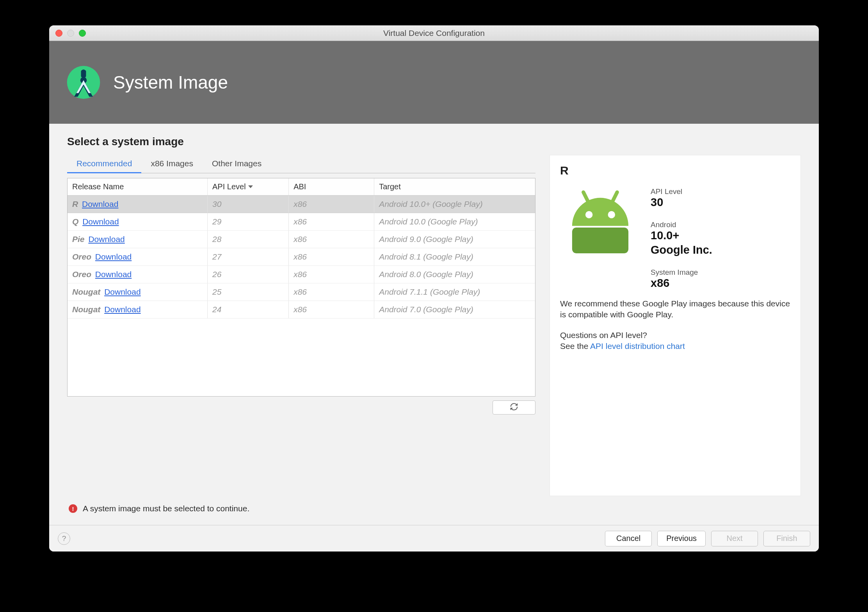 The image size is (868, 612). Describe the element at coordinates (166, 509) in the screenshot. I see `alert-text: A system image must be selected to conti…` at that location.